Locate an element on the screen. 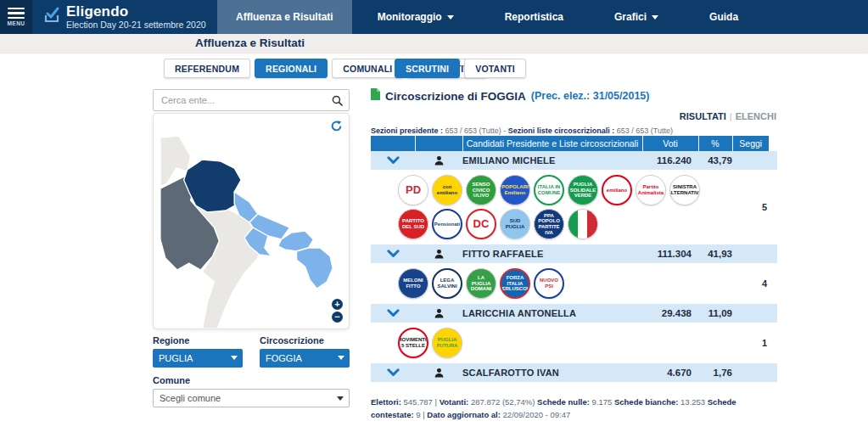  toggle-elenchi: ELENCHI is located at coordinates (756, 116).